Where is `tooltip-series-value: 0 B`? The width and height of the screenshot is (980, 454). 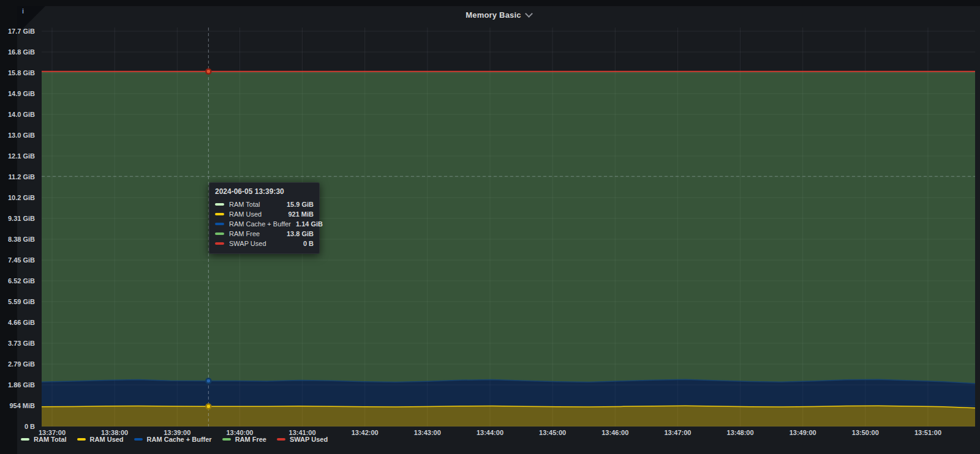 tooltip-series-value: 0 B is located at coordinates (309, 244).